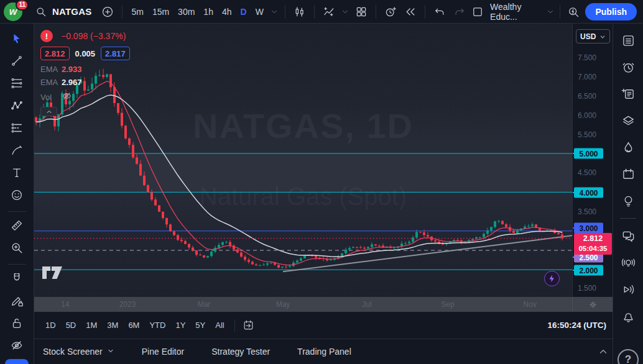 This screenshot has width=643, height=364. I want to click on tool-draw-lock, so click(17, 301).